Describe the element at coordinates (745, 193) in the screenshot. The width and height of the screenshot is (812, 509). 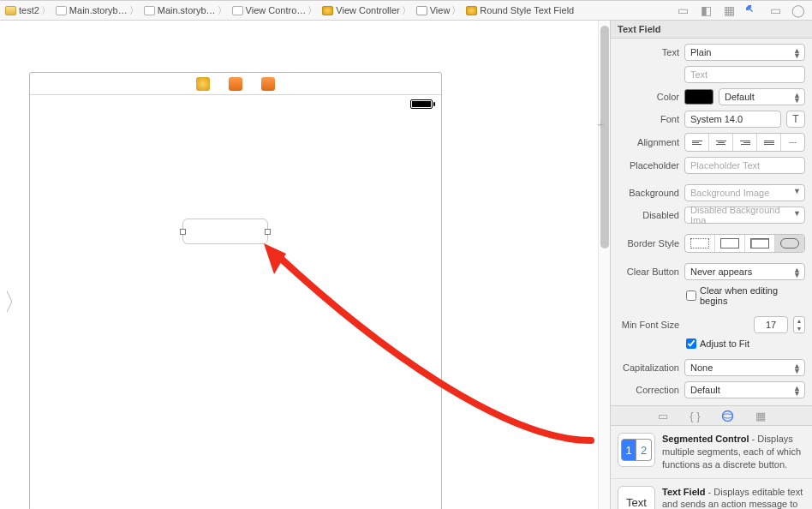
I see `background-select: Background Image▼` at that location.